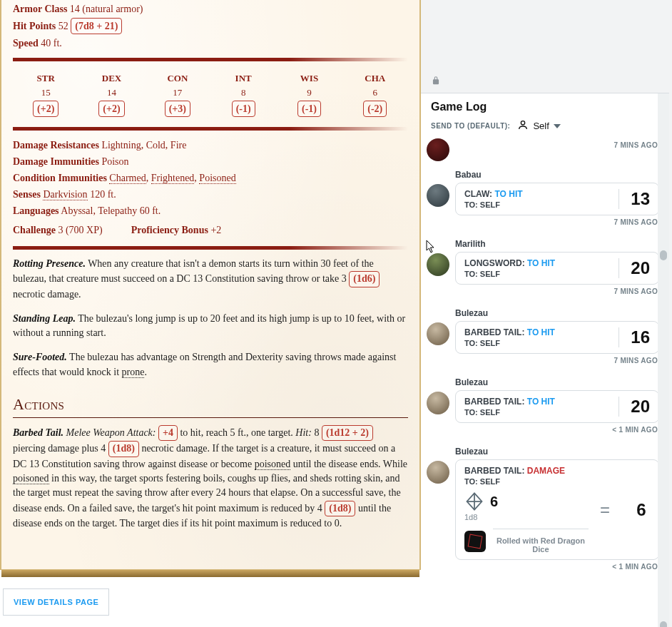 This screenshot has width=672, height=627. Describe the element at coordinates (243, 93) in the screenshot. I see `ability-score: 8` at that location.